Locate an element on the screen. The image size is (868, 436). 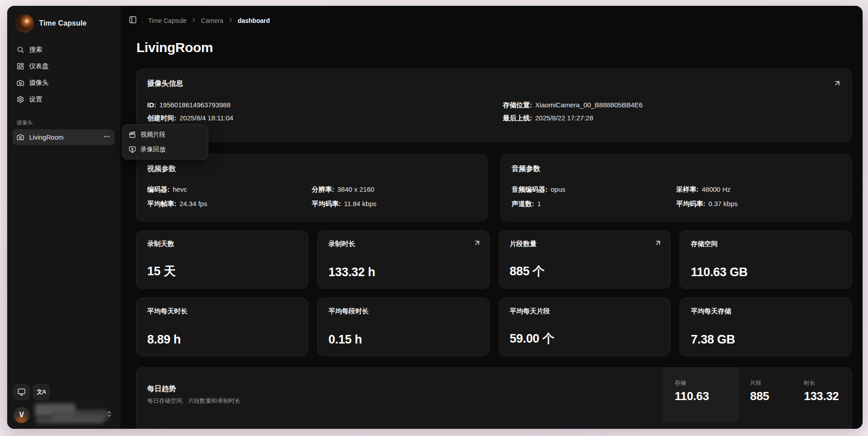
camera-item-more-button is located at coordinates (107, 137).